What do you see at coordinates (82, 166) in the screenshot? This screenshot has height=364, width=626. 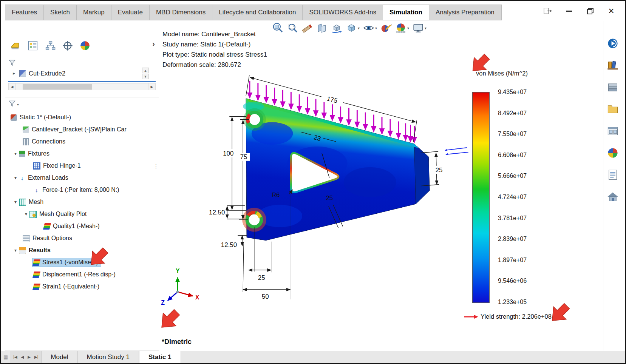 I see `tree-item-fixed-hinge: Fixed Hinge-1` at bounding box center [82, 166].